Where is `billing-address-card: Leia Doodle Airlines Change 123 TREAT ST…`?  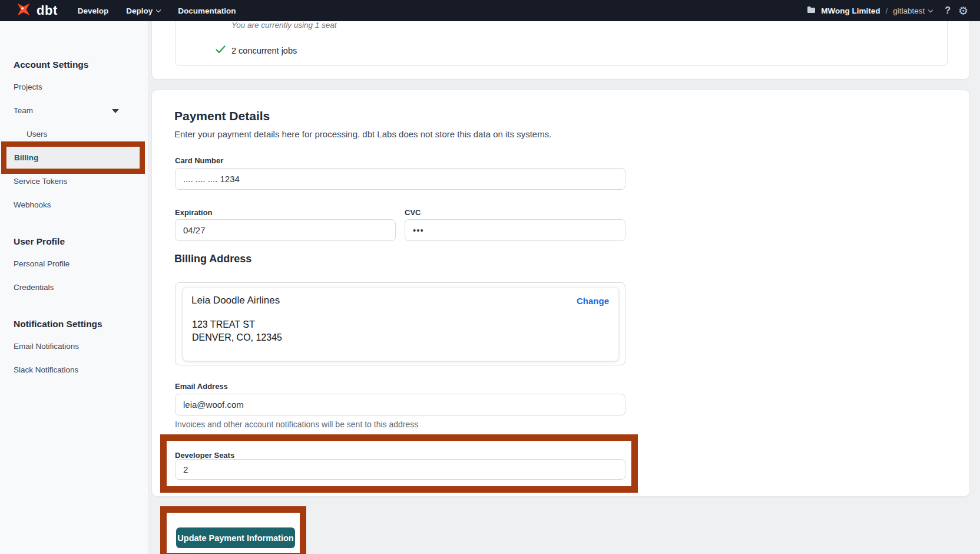 billing-address-card: Leia Doodle Airlines Change 123 TREAT ST… is located at coordinates (400, 324).